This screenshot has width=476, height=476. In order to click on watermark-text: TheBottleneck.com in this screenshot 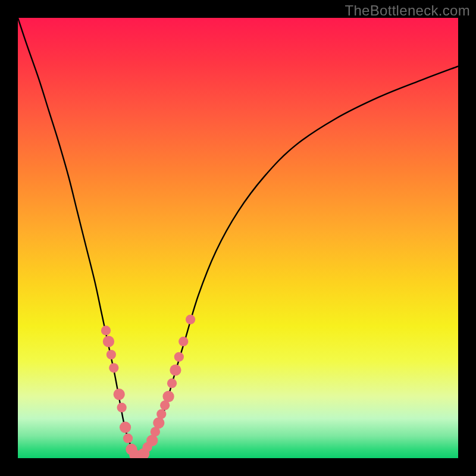, I will do `click(407, 11)`.